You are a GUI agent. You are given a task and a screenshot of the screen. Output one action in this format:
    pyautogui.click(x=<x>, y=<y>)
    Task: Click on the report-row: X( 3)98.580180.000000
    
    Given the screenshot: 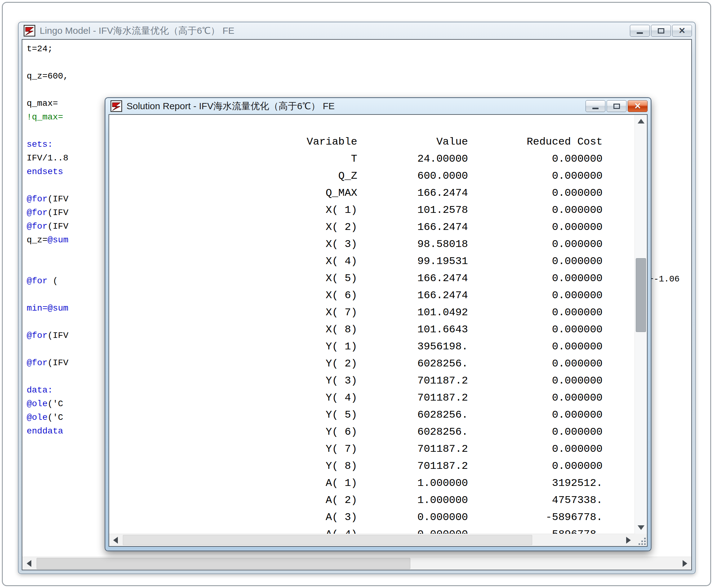 What is the action you would take?
    pyautogui.click(x=372, y=245)
    